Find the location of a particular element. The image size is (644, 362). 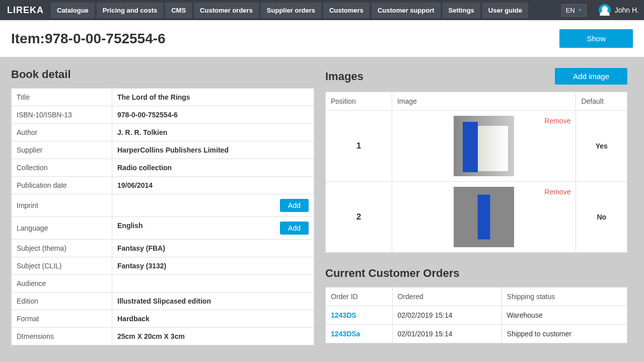

detail-row: DImensions25cm X 20cm X 3cm is located at coordinates (163, 336).